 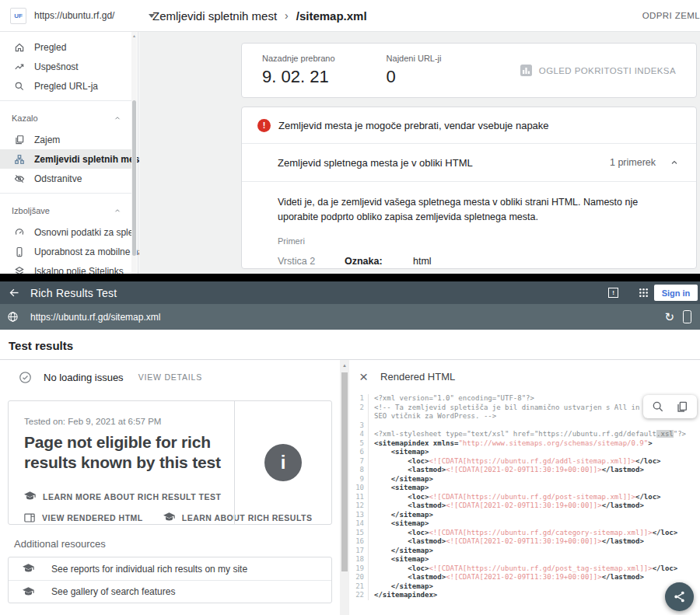 I want to click on scroll-up-icon: ▲, so click(x=345, y=365).